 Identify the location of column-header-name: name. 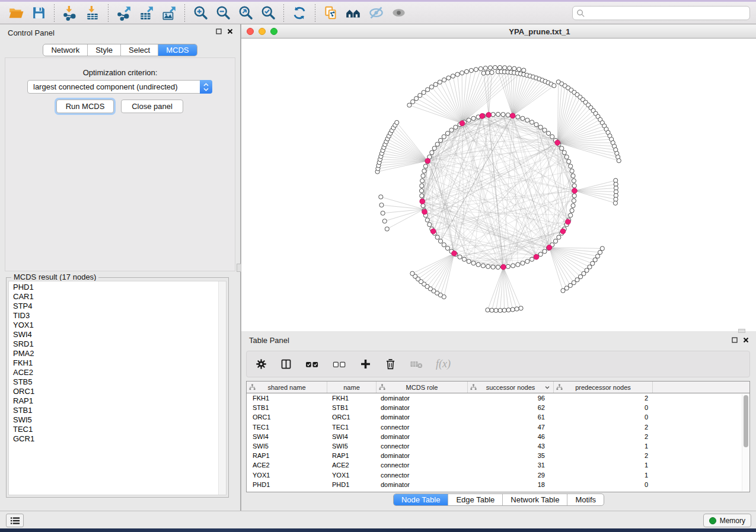
(352, 387).